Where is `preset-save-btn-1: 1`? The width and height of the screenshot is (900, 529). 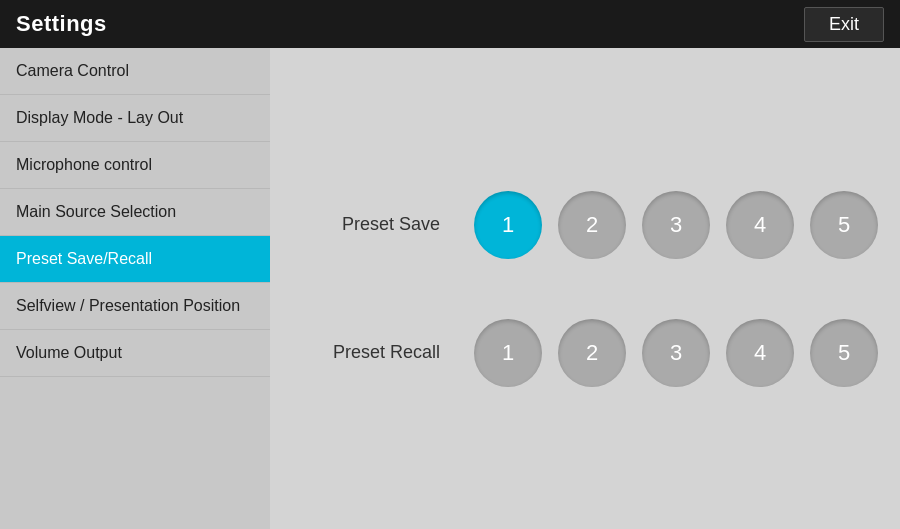
preset-save-btn-1: 1 is located at coordinates (508, 225).